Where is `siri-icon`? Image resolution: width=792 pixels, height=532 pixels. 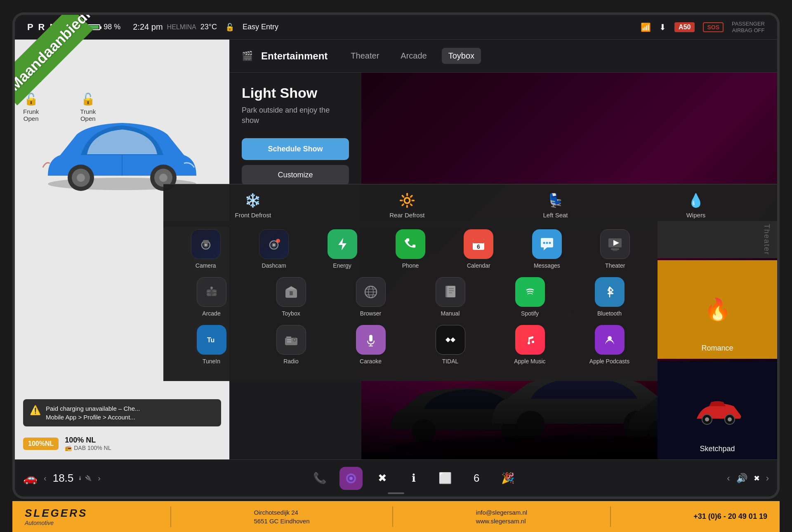 siri-icon is located at coordinates (351, 478).